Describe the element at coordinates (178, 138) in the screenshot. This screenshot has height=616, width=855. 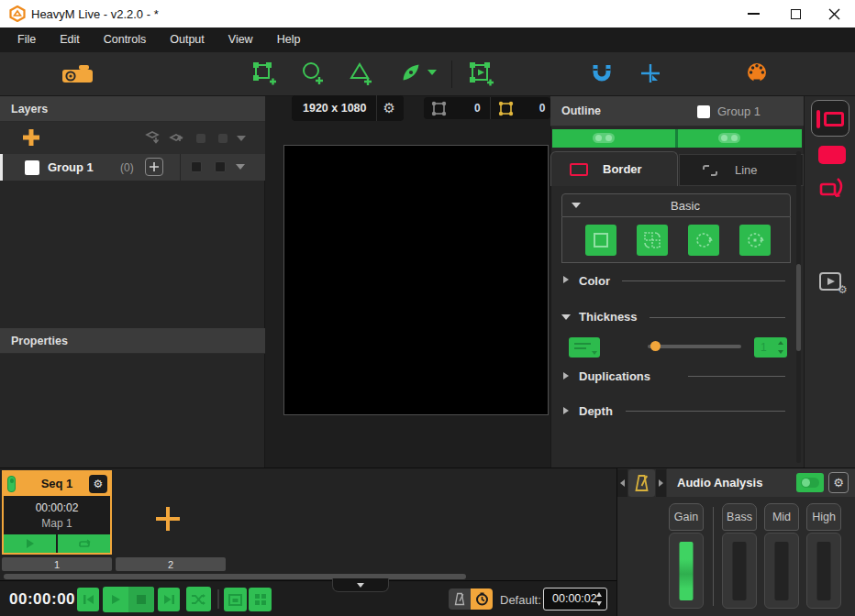
I see `move-layer-up-icon` at that location.